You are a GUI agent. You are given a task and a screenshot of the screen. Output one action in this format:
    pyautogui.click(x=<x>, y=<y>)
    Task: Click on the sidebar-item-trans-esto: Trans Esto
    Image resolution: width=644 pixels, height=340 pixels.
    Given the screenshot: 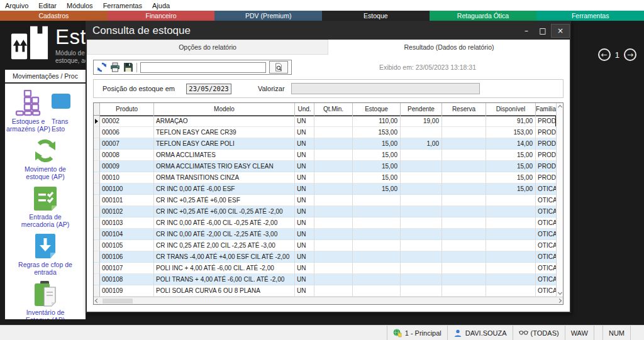 What is the action you would take?
    pyautogui.click(x=69, y=114)
    